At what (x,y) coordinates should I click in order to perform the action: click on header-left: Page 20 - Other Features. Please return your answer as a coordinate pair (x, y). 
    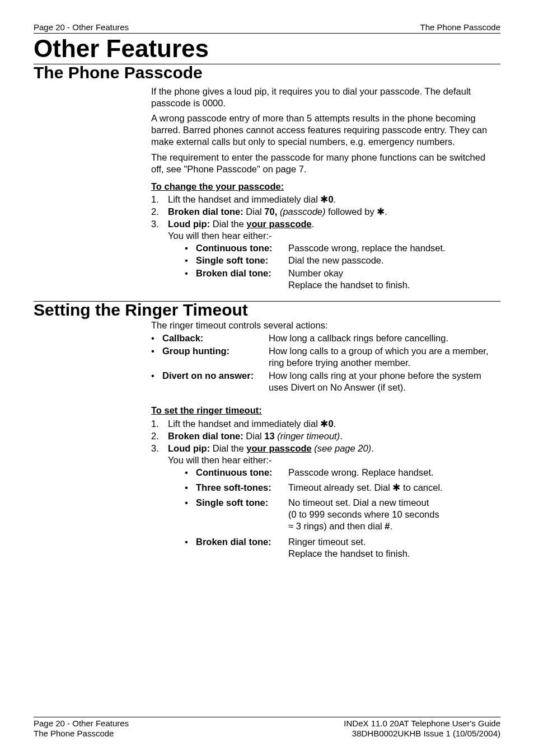
    Looking at the image, I should click on (81, 27).